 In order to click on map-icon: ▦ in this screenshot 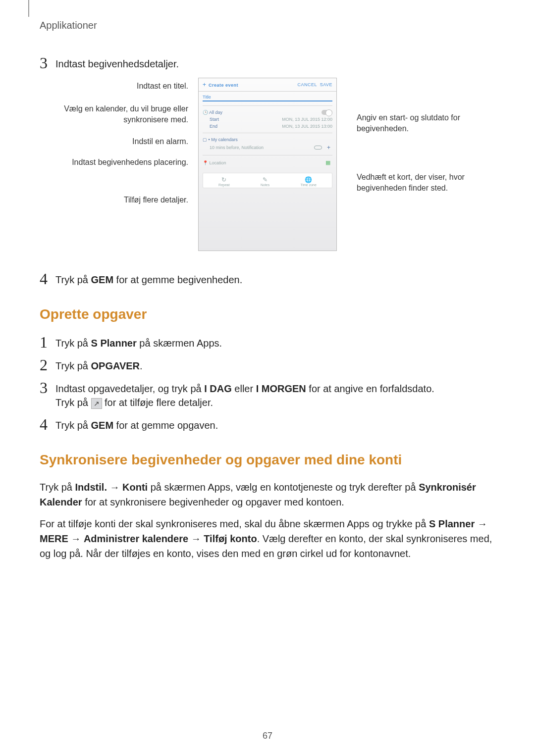, I will do `click(329, 162)`.